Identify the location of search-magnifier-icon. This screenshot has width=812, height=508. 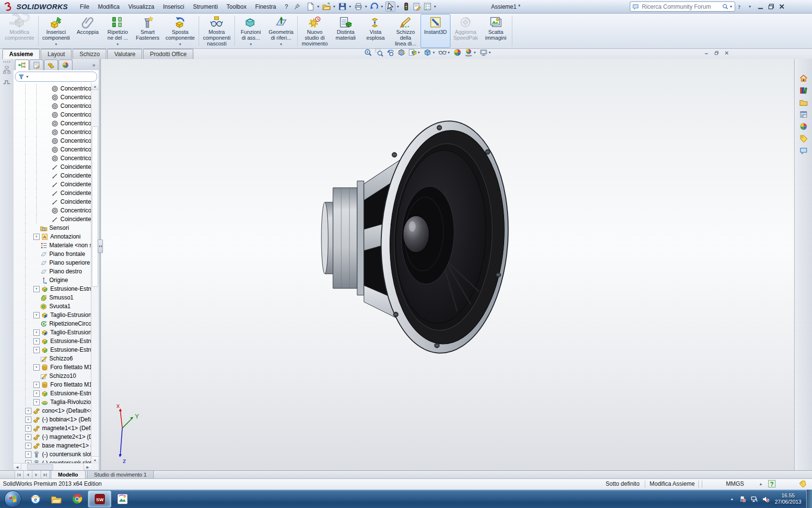
(725, 7).